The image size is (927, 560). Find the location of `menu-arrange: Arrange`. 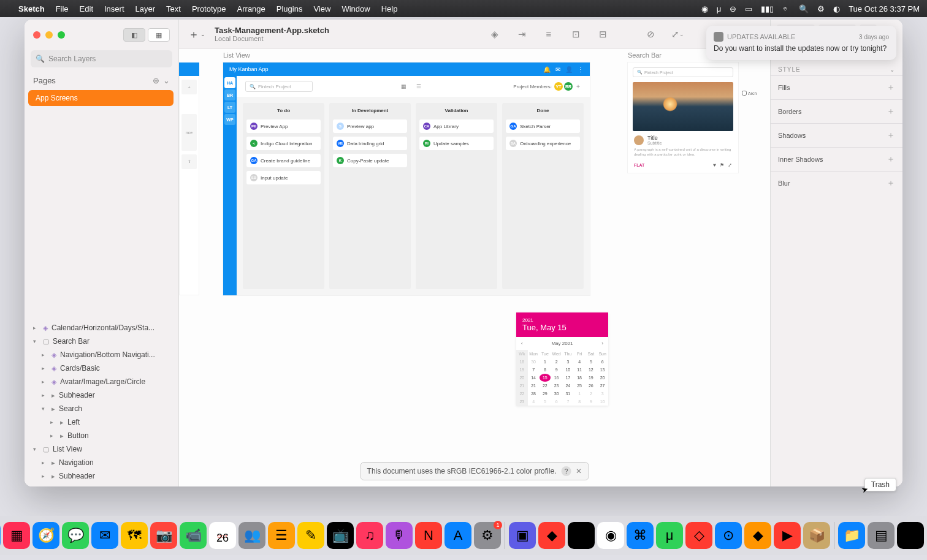

menu-arrange: Arrange is located at coordinates (251, 9).